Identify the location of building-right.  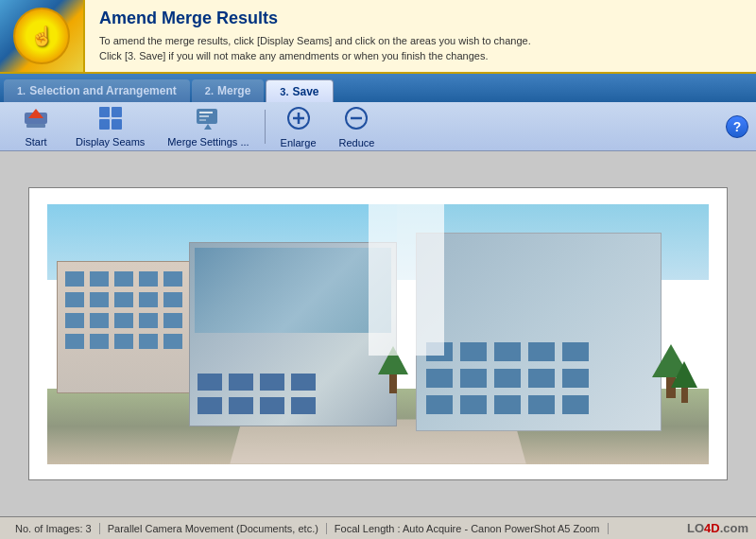
(539, 332).